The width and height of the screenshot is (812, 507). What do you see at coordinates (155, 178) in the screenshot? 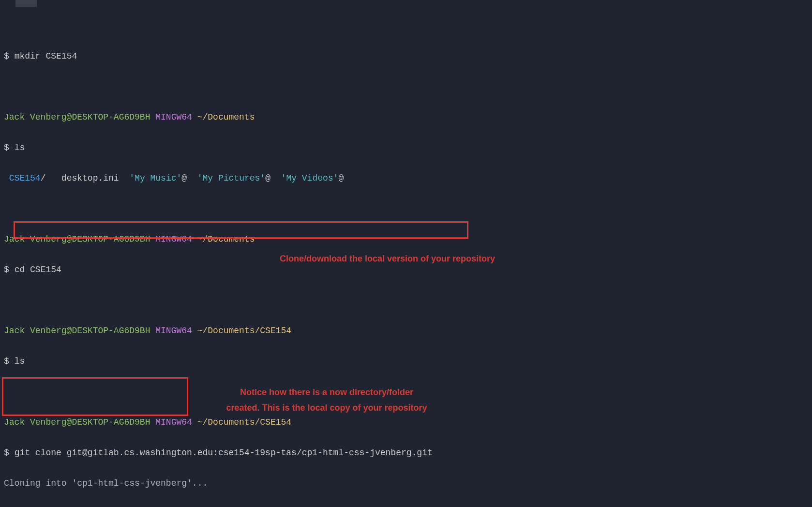
I see `ls-link-my-music: 'My Music'` at bounding box center [155, 178].